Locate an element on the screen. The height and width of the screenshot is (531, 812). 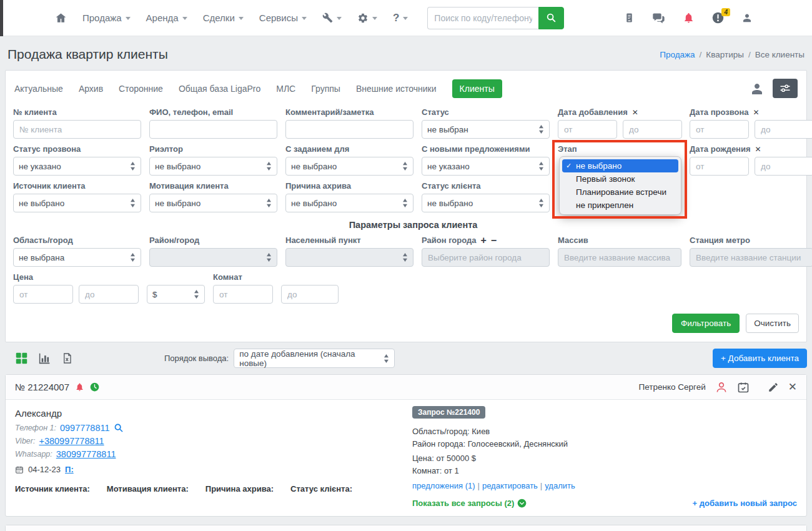
request-badge: Запрос №221400 is located at coordinates (448, 412).